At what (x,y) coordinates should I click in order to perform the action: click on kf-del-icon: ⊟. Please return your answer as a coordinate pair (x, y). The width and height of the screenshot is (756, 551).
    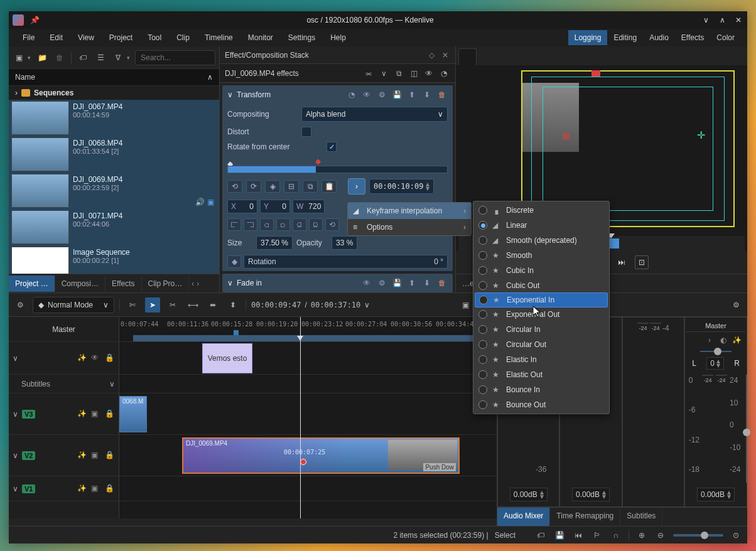
    Looking at the image, I should click on (291, 186).